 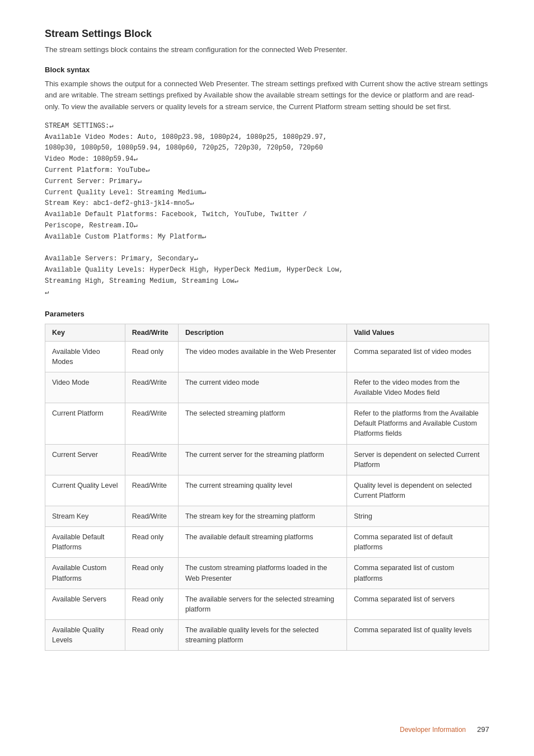 I want to click on table-header-rw: Read/Write, so click(x=151, y=333).